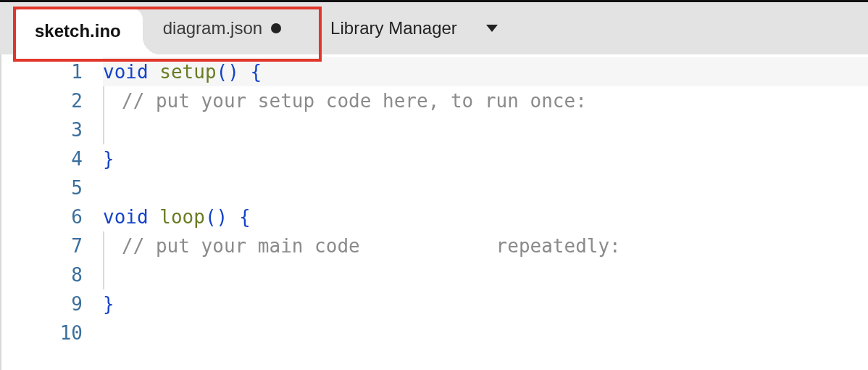 This screenshot has width=868, height=370. Describe the element at coordinates (409, 28) in the screenshot. I see `library-manager-menu: Library Manager` at that location.